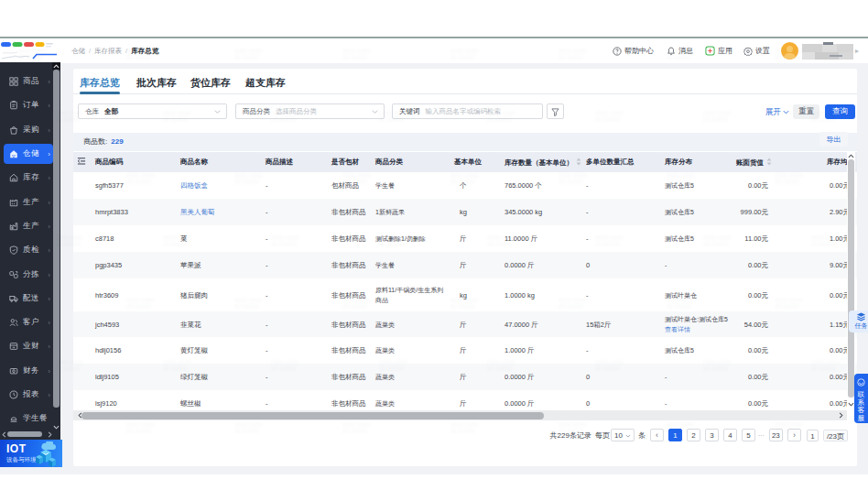 This screenshot has height=501, width=868. What do you see at coordinates (309, 112) in the screenshot?
I see `category-select: 商品分类 选择商品分类` at bounding box center [309, 112].